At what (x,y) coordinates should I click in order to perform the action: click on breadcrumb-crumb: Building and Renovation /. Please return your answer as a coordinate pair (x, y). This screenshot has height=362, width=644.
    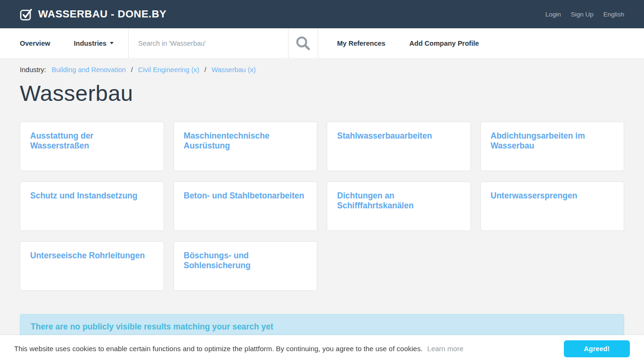
    Looking at the image, I should click on (95, 70).